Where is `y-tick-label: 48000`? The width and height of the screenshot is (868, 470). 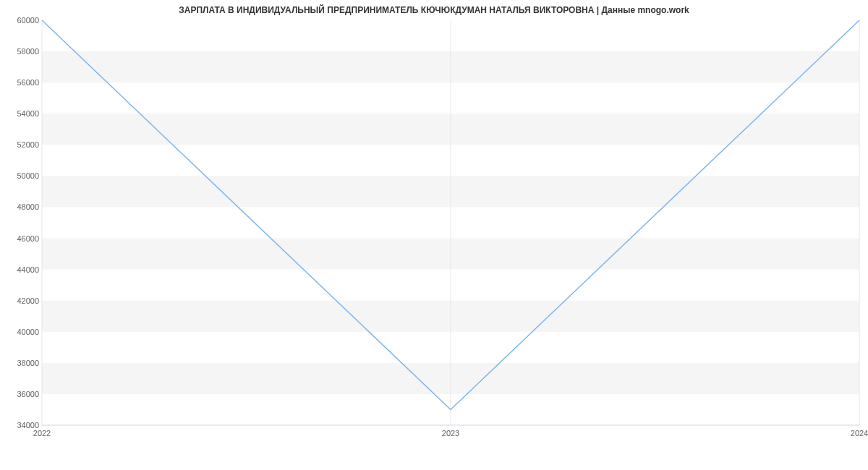
y-tick-label: 48000 is located at coordinates (27, 207).